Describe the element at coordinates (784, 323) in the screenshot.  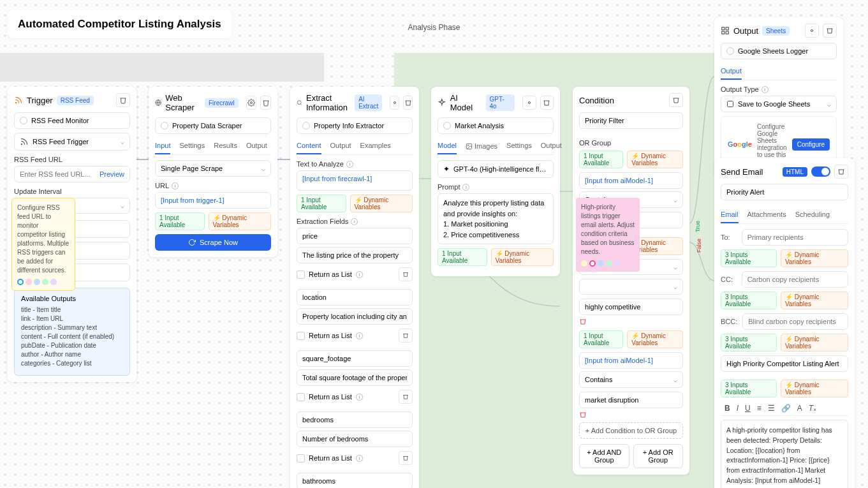
I see `node-email: Send Email HTML Email Attachments Schedu…` at that location.